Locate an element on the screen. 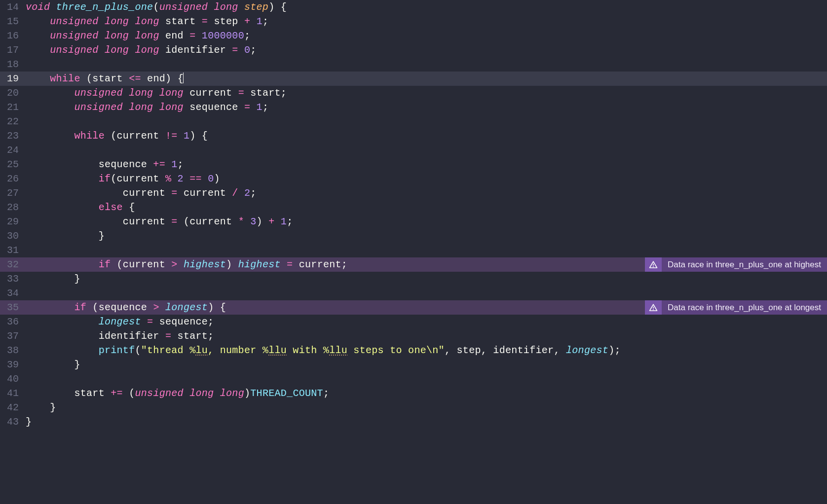 This screenshot has width=827, height=504. line-number: 35 is located at coordinates (13, 308).